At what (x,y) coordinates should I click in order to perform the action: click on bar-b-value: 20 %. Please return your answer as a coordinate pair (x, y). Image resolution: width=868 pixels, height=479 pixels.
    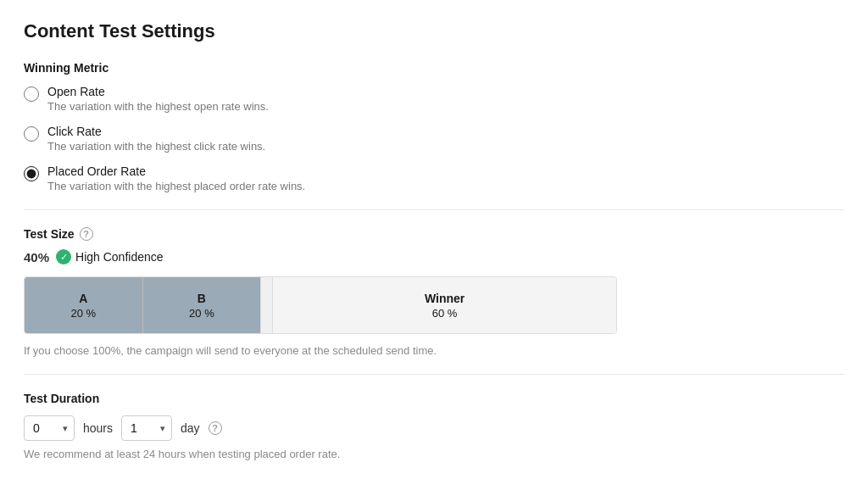
    Looking at the image, I should click on (202, 314).